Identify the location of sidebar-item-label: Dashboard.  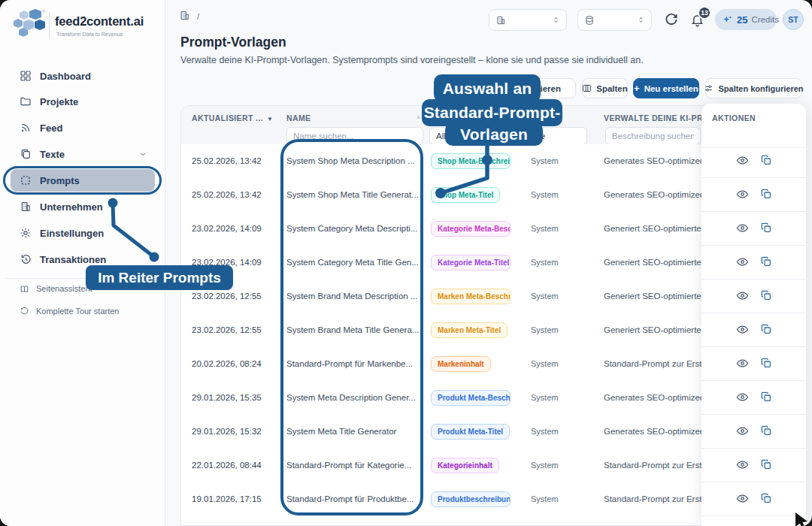
(65, 77).